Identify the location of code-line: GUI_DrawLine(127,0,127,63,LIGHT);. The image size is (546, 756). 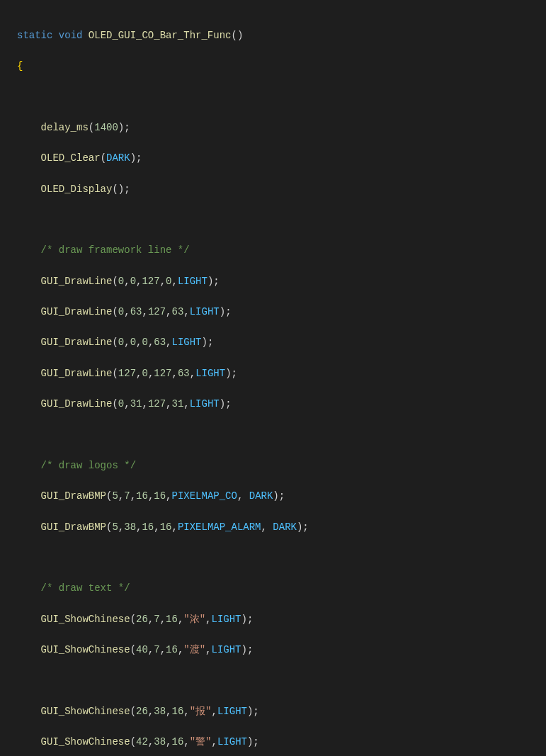
(282, 374).